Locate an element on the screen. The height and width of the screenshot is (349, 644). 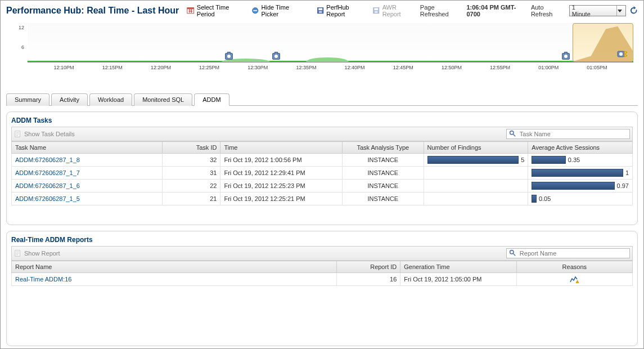
addm-reports-title: Real-Time ADDM Reports is located at coordinates (322, 240).